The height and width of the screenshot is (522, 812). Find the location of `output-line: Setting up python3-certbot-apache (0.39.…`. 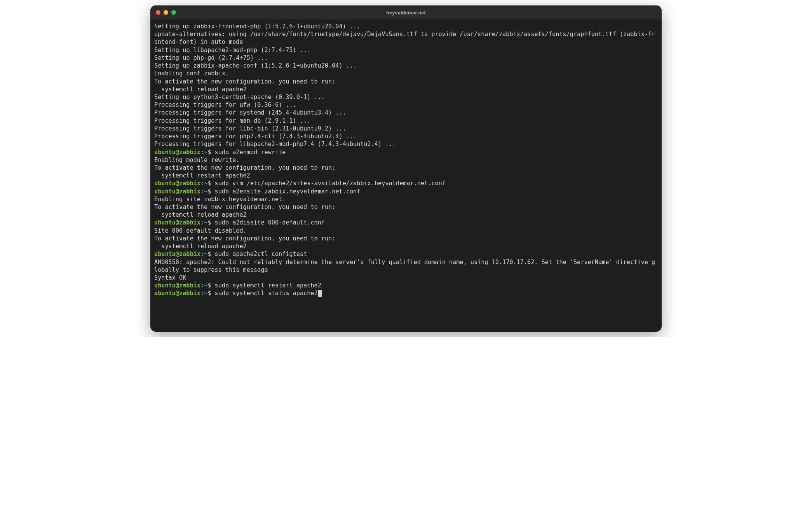

output-line: Setting up python3-certbot-apache (0.39.… is located at coordinates (406, 97).